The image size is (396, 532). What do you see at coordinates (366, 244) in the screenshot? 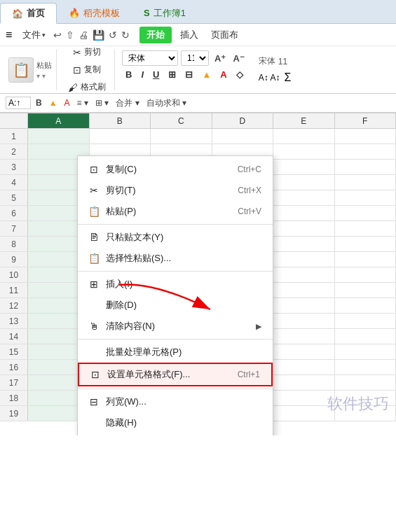
I see `cell-F8` at bounding box center [366, 244].